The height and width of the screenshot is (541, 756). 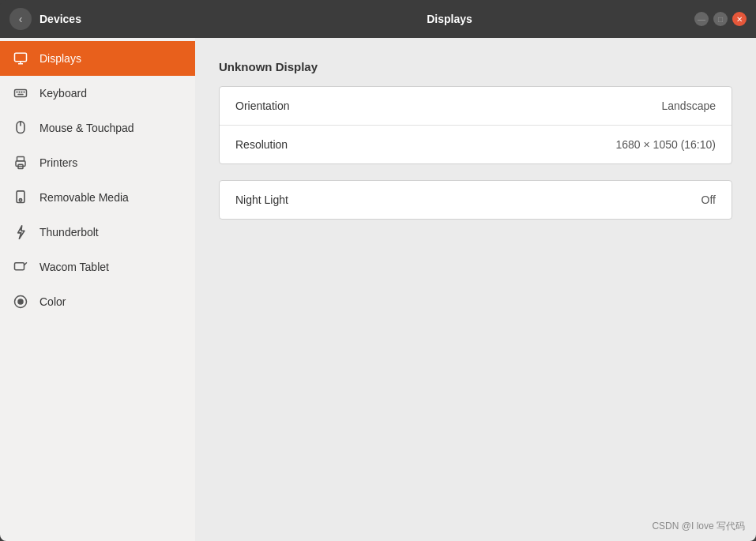 What do you see at coordinates (52, 302) in the screenshot?
I see `sidebar-label-color: Color` at bounding box center [52, 302].